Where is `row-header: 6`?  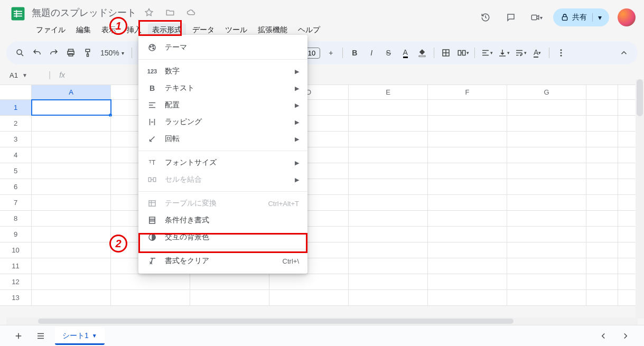
row-header: 6 is located at coordinates (16, 187).